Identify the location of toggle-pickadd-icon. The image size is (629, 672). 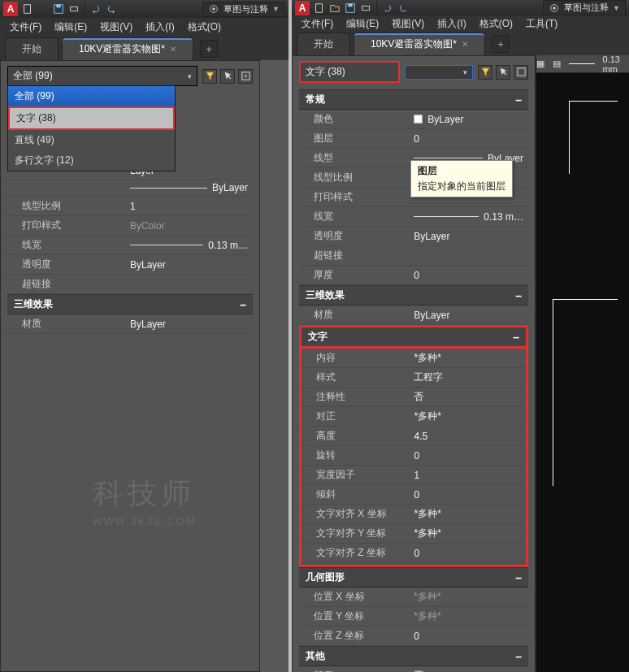
(521, 72).